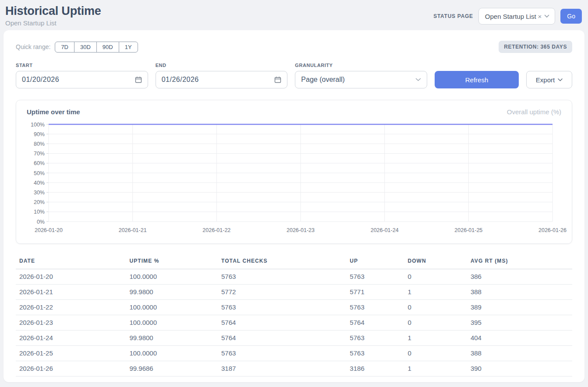 The image size is (588, 387). I want to click on quick-range-7d: 7D, so click(65, 47).